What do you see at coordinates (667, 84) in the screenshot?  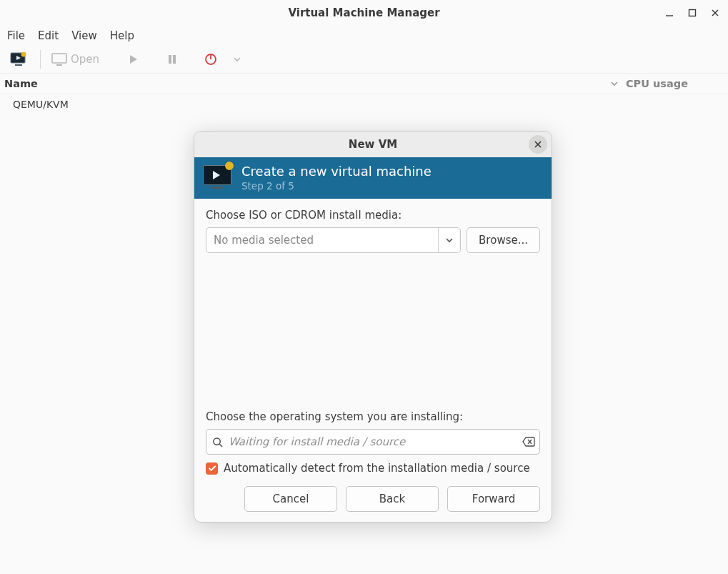 I see `column-header-cpu: CPU usage` at bounding box center [667, 84].